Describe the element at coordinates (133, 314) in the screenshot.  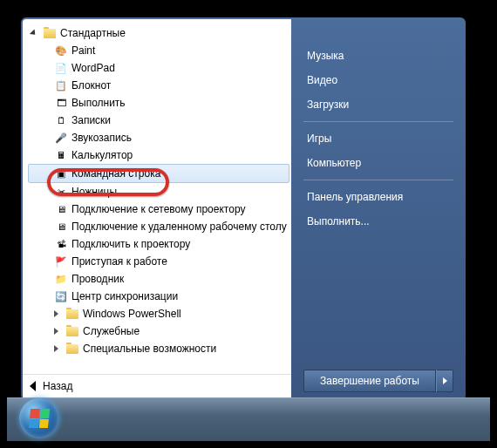
I see `folder-label: Windows PowerShell` at that location.